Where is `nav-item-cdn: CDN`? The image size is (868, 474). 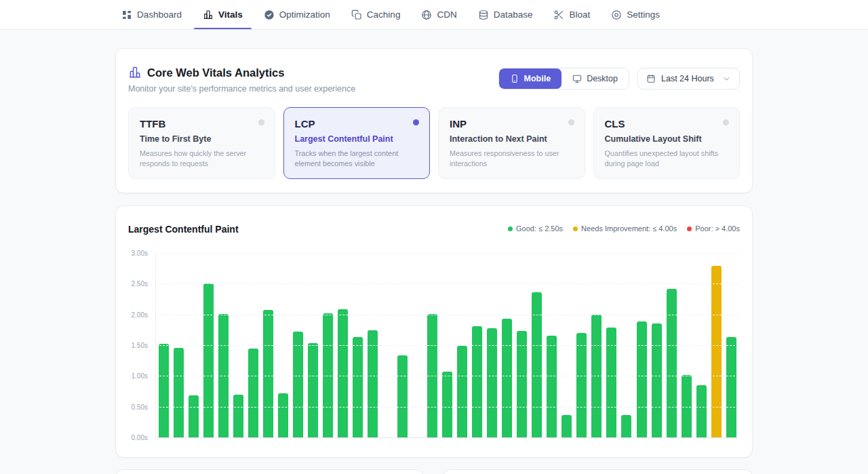 nav-item-cdn: CDN is located at coordinates (439, 15).